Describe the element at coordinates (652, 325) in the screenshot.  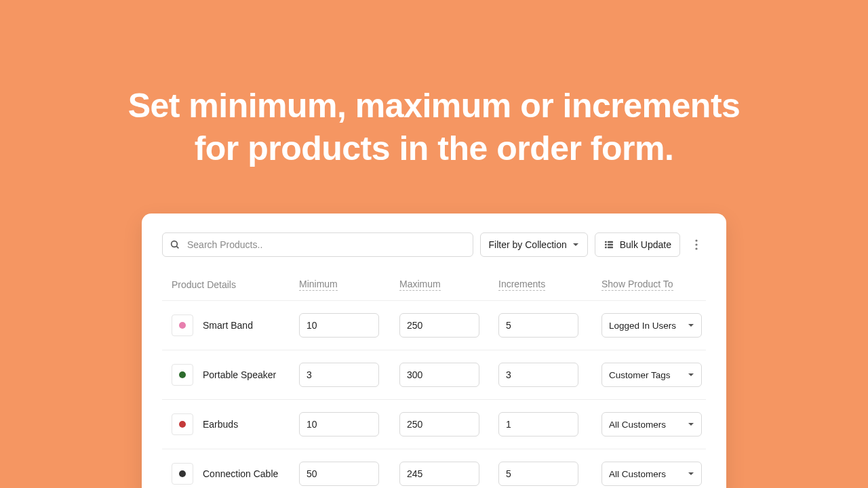
I see `show-product-select: Logged In Users` at that location.